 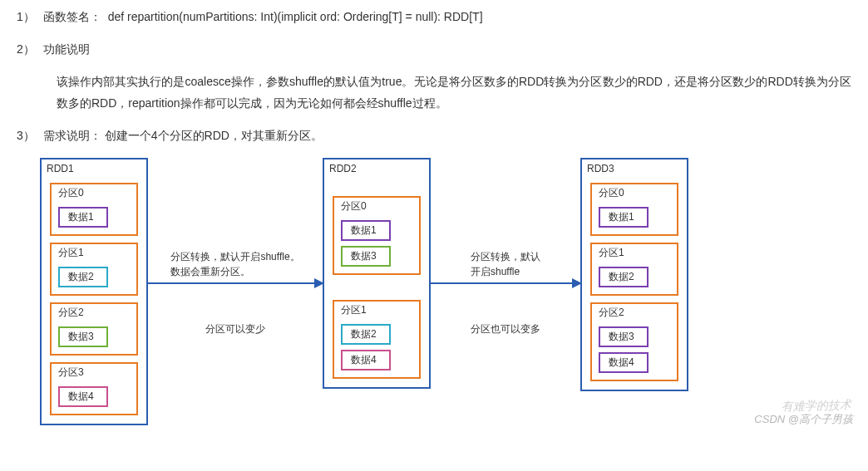 I want to click on rdd2-box: RDD2 分区0数据1数据3分区1数据2数据4, so click(x=377, y=273).